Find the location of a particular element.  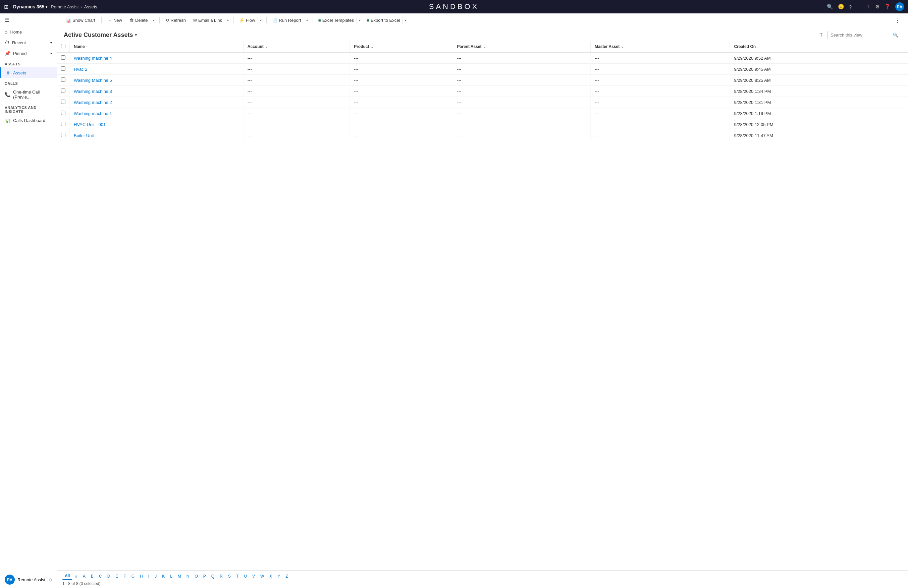

smiley-icon: 🙂 is located at coordinates (841, 7).